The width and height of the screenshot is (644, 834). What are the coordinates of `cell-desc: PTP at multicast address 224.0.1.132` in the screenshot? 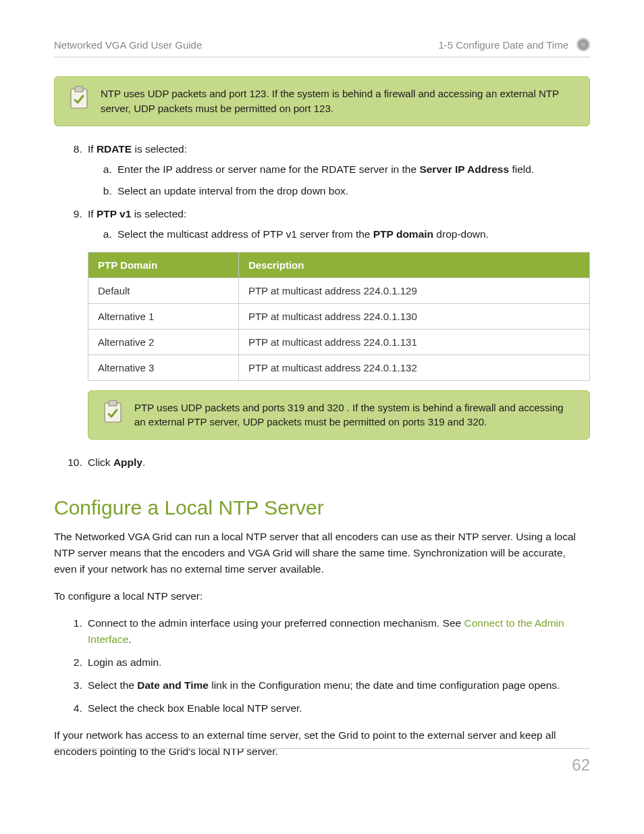 It's located at (414, 367).